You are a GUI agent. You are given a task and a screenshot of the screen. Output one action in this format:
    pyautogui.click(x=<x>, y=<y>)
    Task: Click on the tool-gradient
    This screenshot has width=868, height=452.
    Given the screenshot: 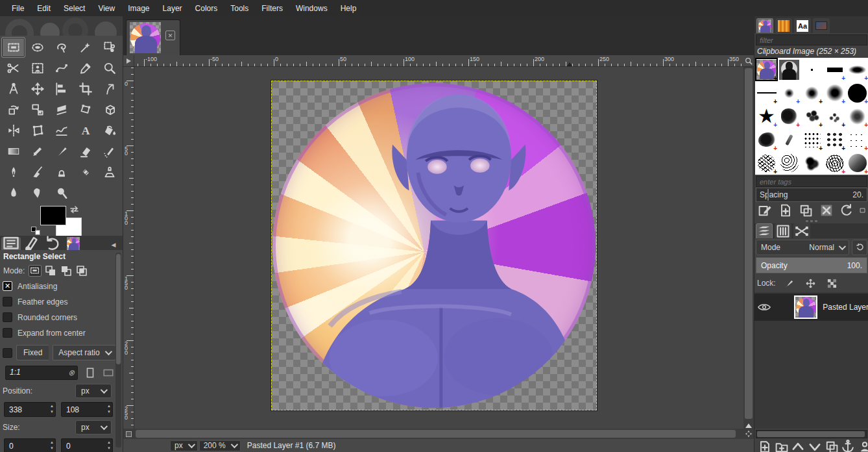 What is the action you would take?
    pyautogui.click(x=13, y=151)
    